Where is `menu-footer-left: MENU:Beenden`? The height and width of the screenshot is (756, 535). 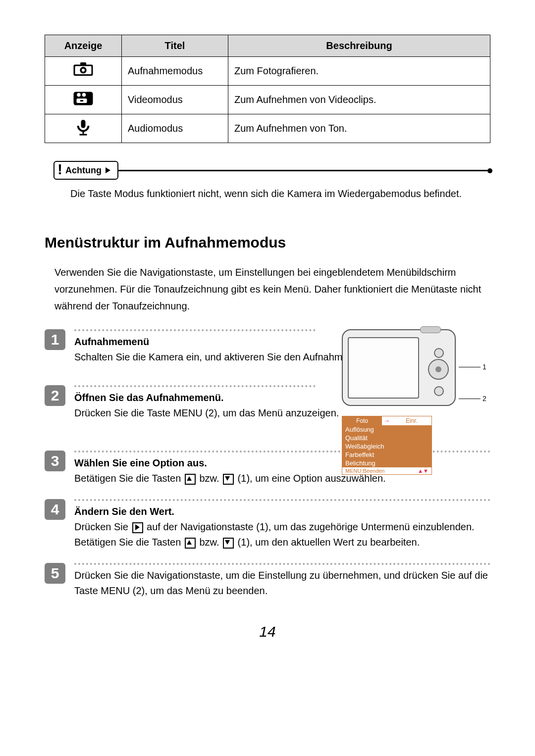
menu-footer-left: MENU:Beenden is located at coordinates (365, 471).